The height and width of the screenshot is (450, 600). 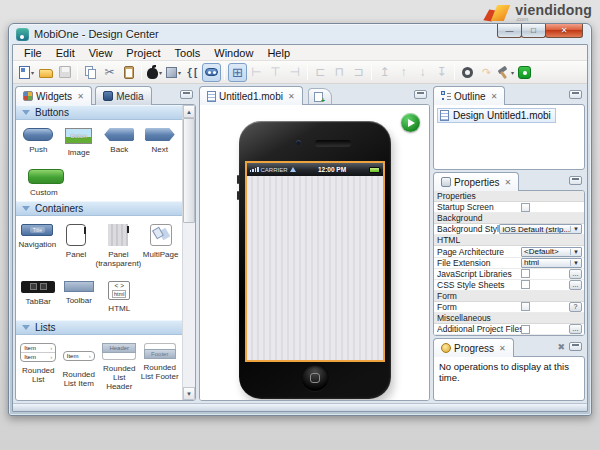 What do you see at coordinates (510, 31) in the screenshot?
I see `minimize-button: —` at bounding box center [510, 31].